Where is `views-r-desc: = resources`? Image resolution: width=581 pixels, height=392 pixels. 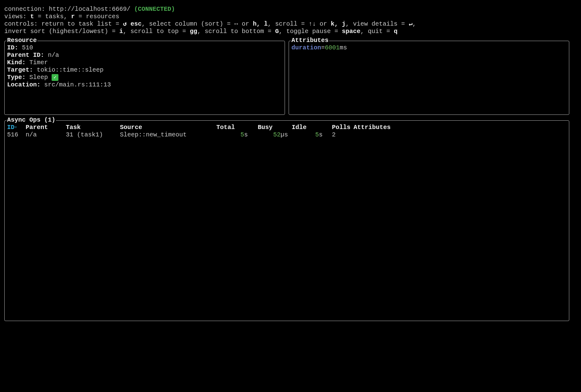
views-r-desc: = resources is located at coordinates (97, 17).